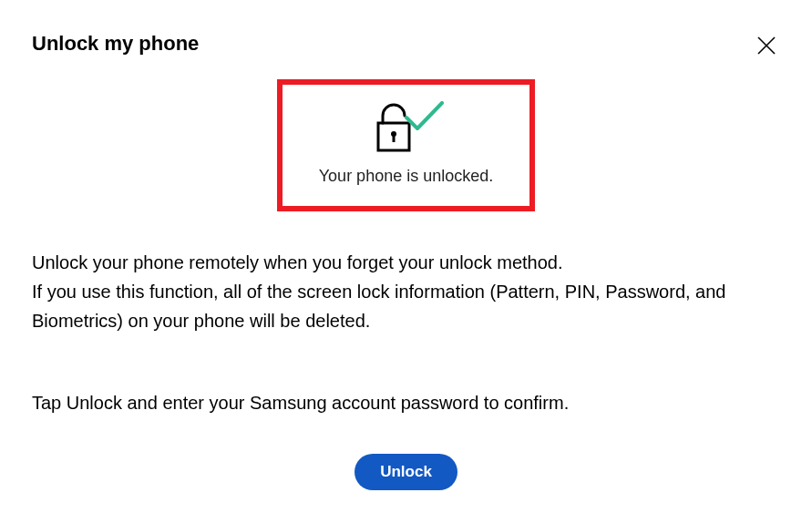 The image size is (812, 513). I want to click on dialog-header: Unlock my phone, so click(406, 46).